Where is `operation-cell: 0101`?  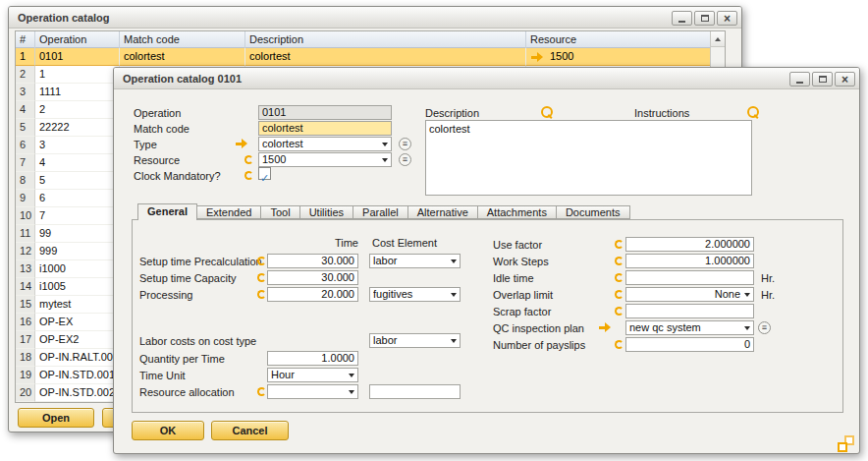
operation-cell: 0101 is located at coordinates (78, 57).